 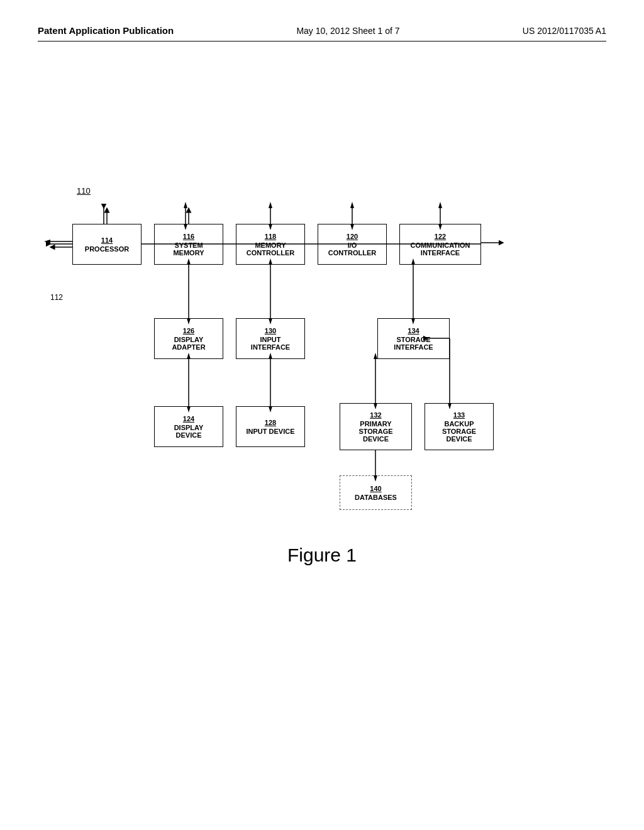 What do you see at coordinates (348, 31) in the screenshot?
I see `header-date-sheet: May 10, 2012 Sheet 1 of 7` at bounding box center [348, 31].